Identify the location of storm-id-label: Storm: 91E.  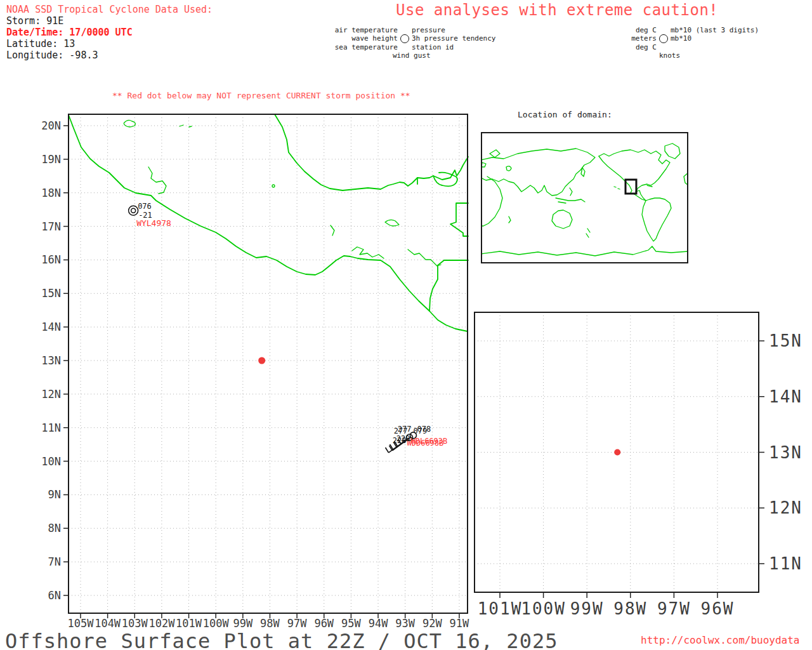
(109, 21).